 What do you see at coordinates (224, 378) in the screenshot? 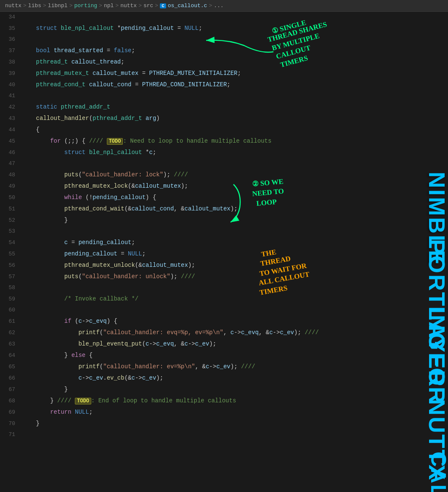
I see `code-line-66: 66 c->c_ev.ev_cb(&c->c_ev);` at bounding box center [224, 378].